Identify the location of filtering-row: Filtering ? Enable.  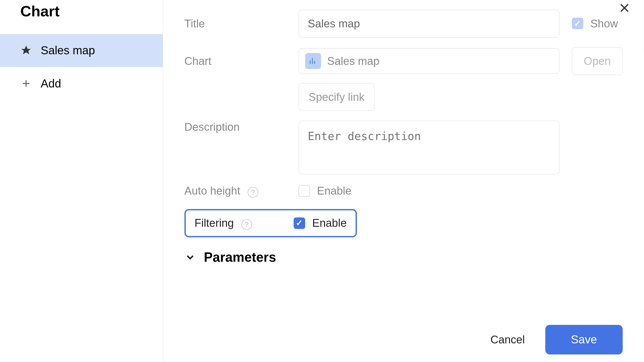
(271, 223).